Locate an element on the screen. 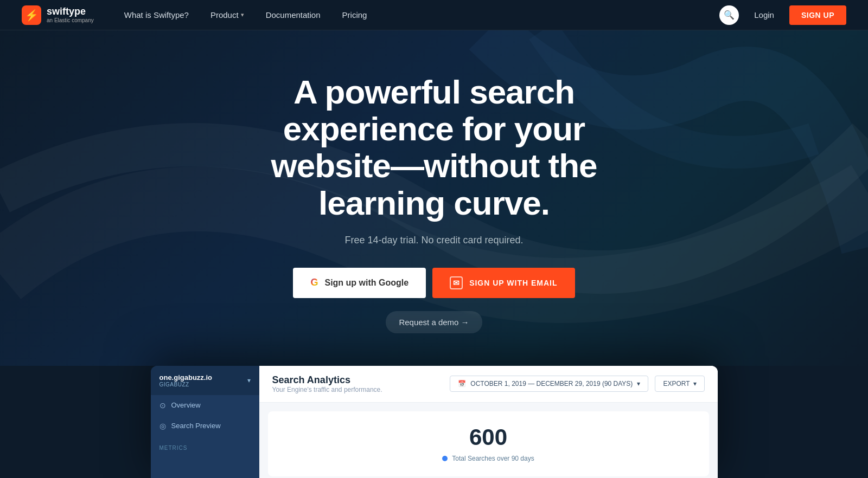 The height and width of the screenshot is (478, 868). brand-name: swiftype is located at coordinates (71, 12).